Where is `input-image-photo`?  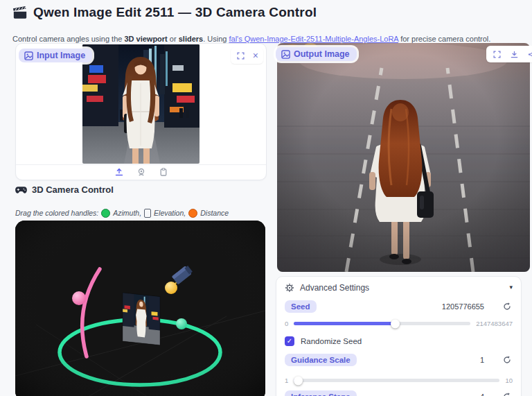 input-image-photo is located at coordinates (141, 104).